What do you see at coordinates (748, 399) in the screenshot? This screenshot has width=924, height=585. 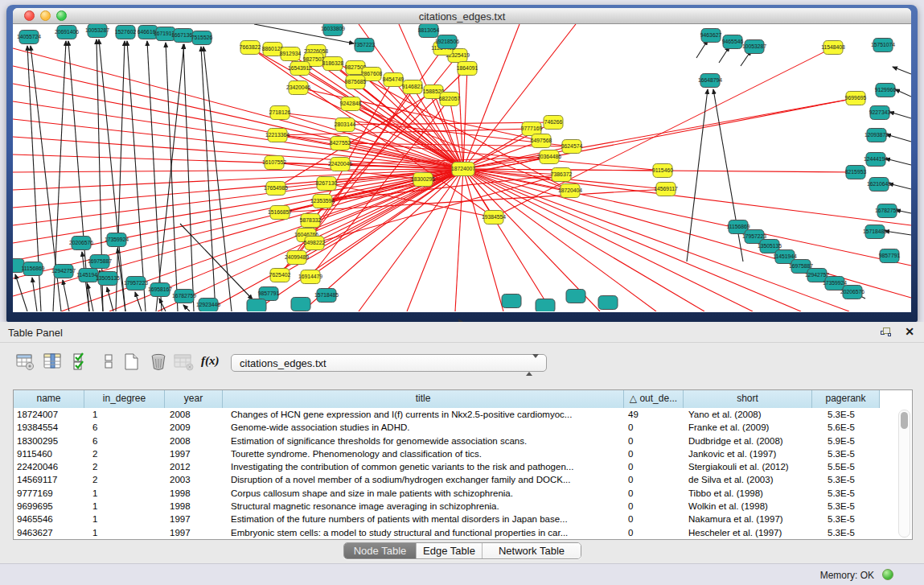 I see `column-header-5: short` at bounding box center [748, 399].